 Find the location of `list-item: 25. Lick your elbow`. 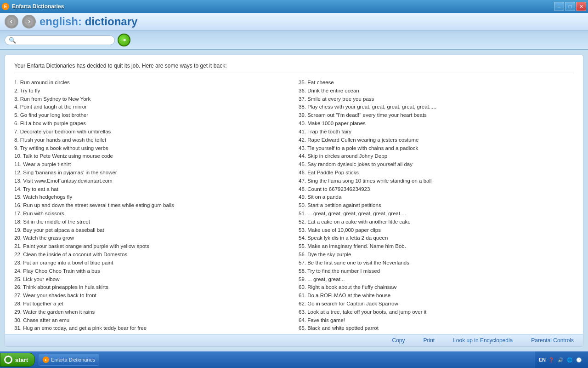

list-item: 25. Lick your elbow is located at coordinates (152, 280).